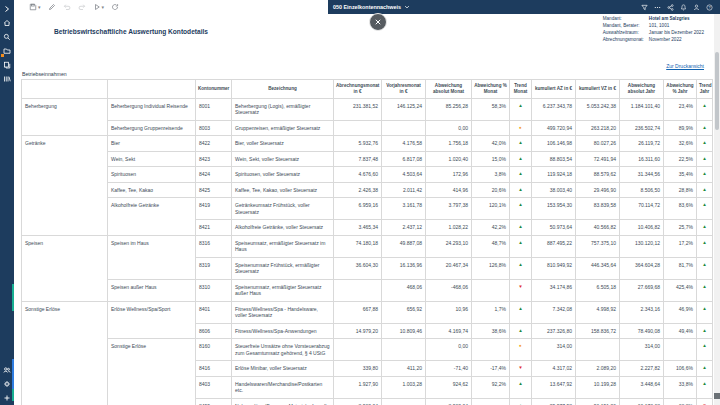  Describe the element at coordinates (214, 144) in the screenshot. I see `account-number-cell: 8422` at that location.